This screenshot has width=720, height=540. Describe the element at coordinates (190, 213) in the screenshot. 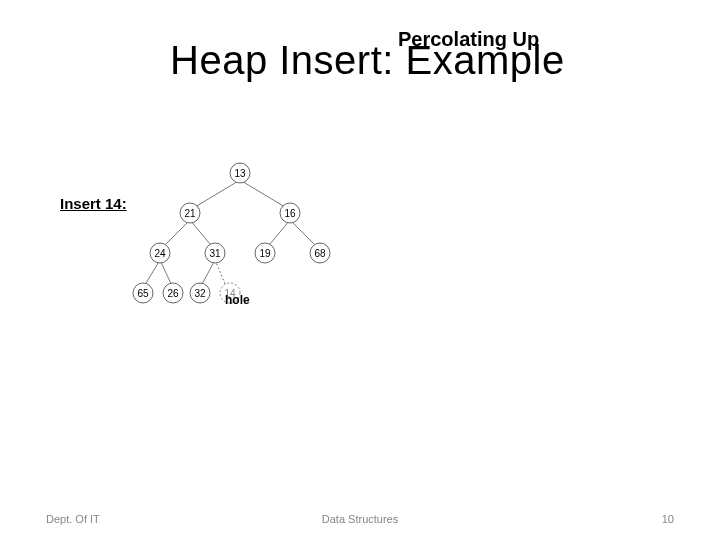

I see `tree-node: 21` at that location.